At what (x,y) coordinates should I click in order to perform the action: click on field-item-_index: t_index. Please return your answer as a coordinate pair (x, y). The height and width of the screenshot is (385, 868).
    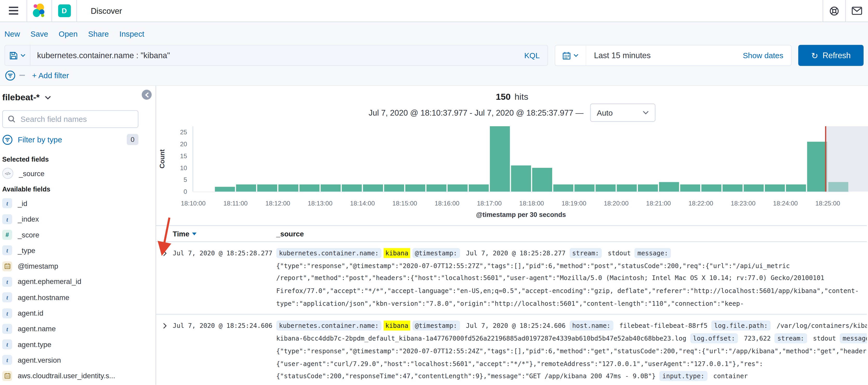
    Looking at the image, I should click on (79, 219).